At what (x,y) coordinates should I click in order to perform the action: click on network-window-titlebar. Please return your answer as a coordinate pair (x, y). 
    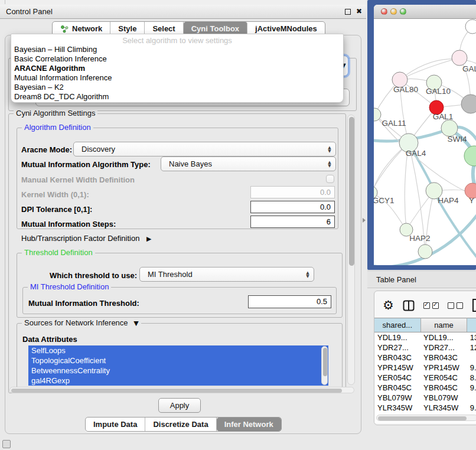
    Looking at the image, I should click on (425, 12).